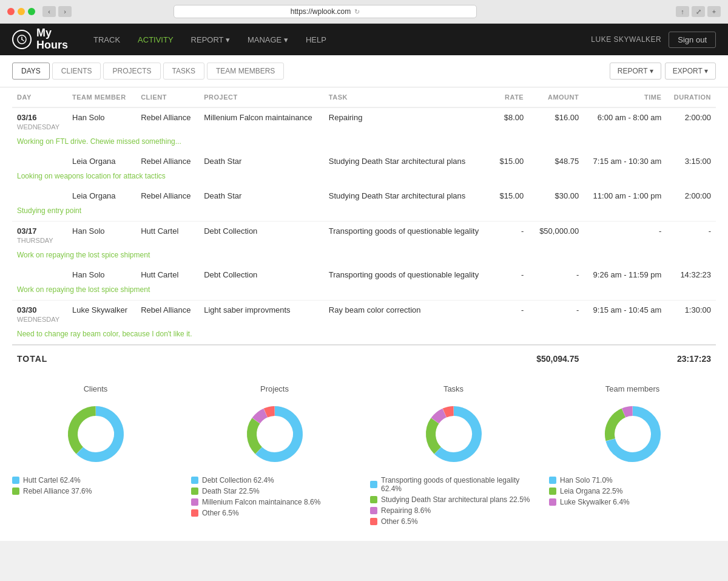 The height and width of the screenshot is (581, 728). Describe the element at coordinates (274, 502) in the screenshot. I see `legend-item: Millenium Falcon maintainance 8.6%` at that location.